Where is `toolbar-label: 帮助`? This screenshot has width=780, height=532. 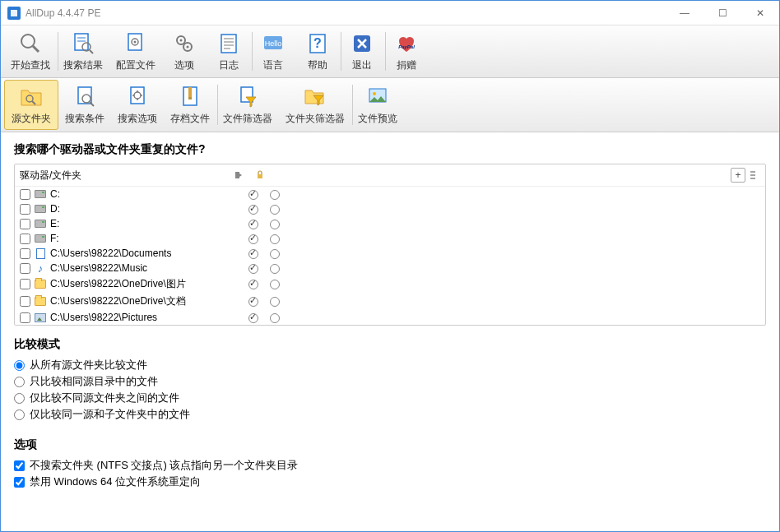 toolbar-label: 帮助 is located at coordinates (318, 66).